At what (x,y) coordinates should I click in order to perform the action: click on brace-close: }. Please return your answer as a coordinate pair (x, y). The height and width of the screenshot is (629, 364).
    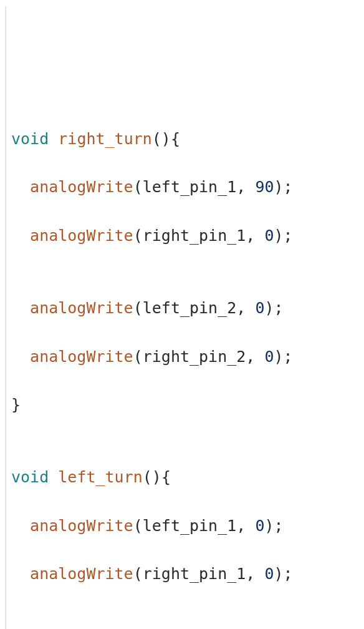
    Looking at the image, I should click on (16, 404).